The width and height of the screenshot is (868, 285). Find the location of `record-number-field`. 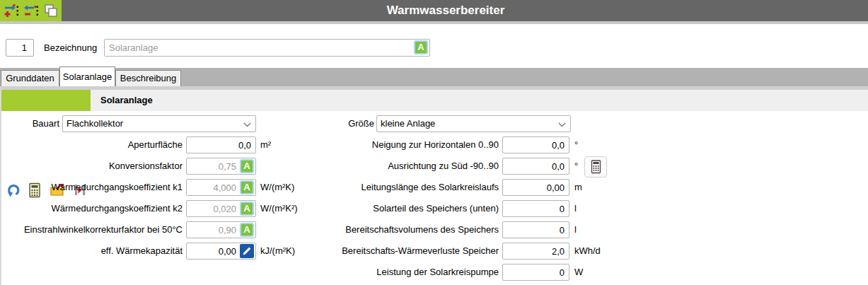

record-number-field is located at coordinates (20, 48).